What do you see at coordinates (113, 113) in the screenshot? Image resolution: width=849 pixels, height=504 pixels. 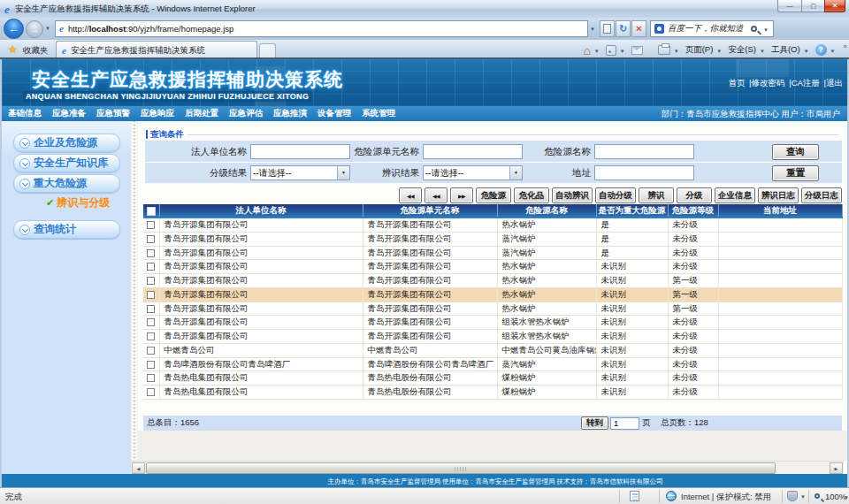 I see `menu-item: 应急预警` at bounding box center [113, 113].